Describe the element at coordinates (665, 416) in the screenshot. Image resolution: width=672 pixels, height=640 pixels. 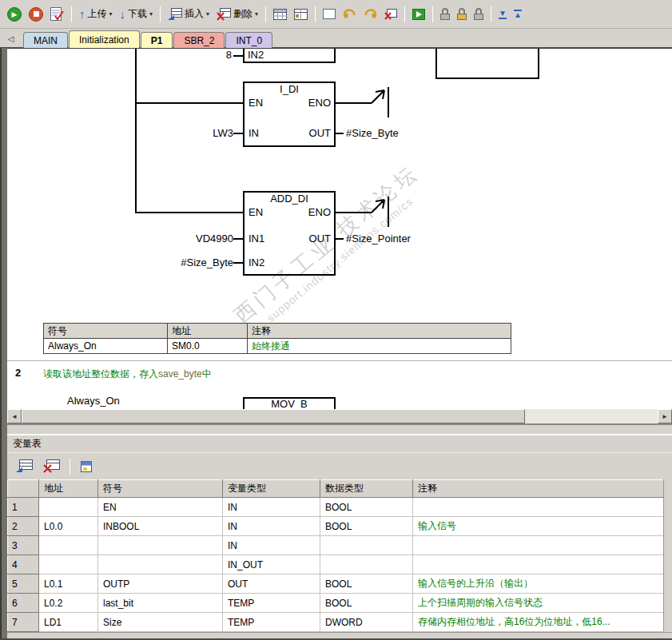
I see `scroll-right-button: ►` at that location.